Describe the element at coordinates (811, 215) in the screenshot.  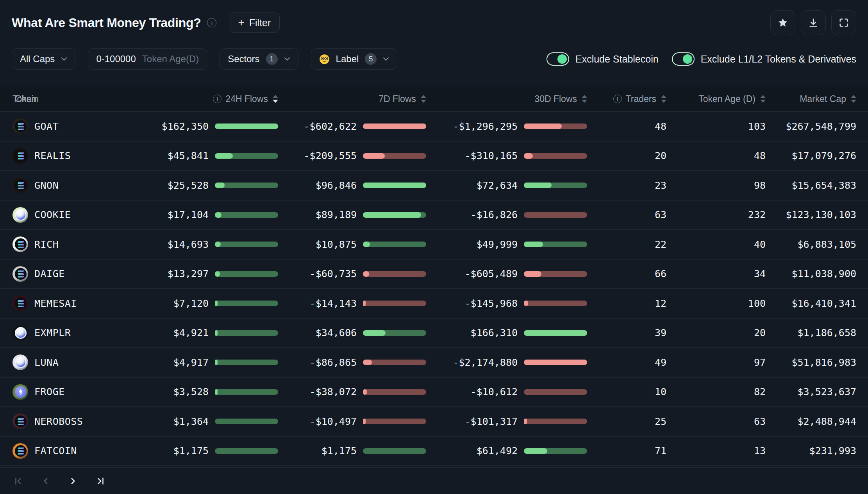
I see `market-cap-value: $123,130,103` at that location.